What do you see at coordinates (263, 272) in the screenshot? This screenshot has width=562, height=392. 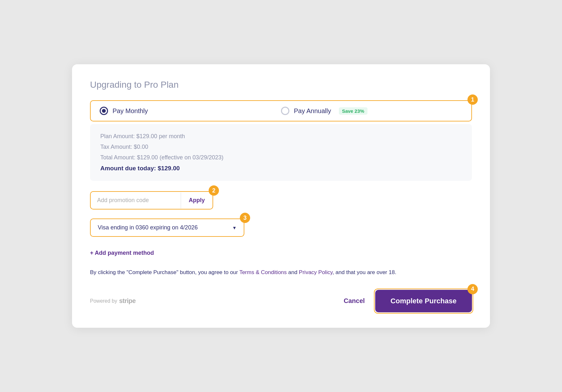 I see `terms-link: Terms & Conditions` at bounding box center [263, 272].